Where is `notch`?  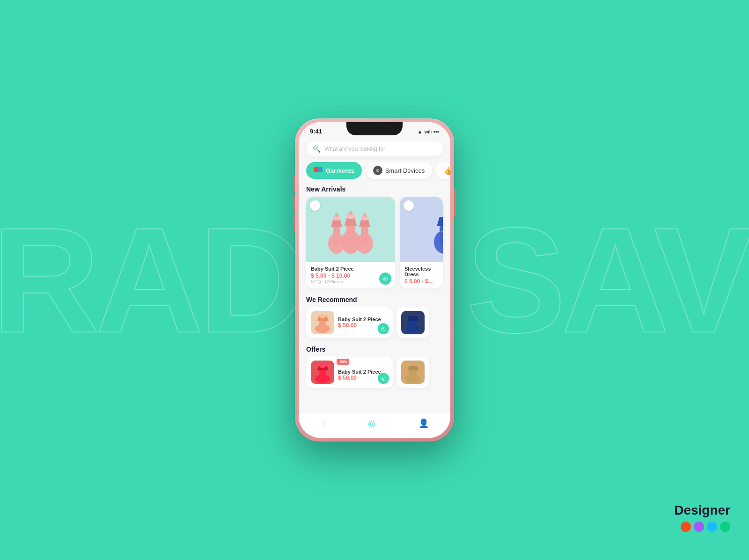
notch is located at coordinates (374, 129).